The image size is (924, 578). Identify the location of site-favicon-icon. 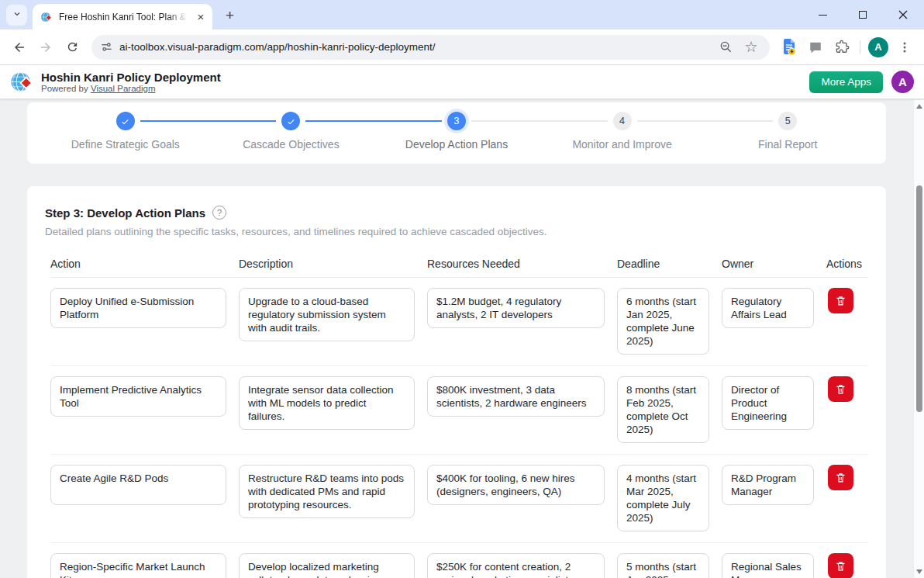
(47, 17).